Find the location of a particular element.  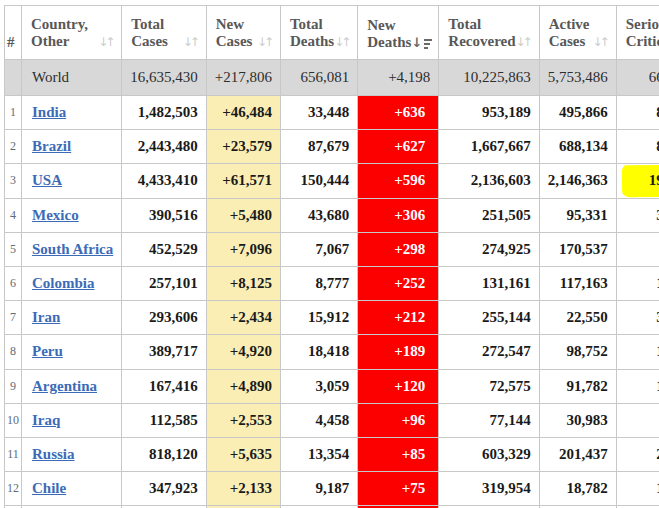

serious-critical-cell: 8,944 is located at coordinates (638, 113).